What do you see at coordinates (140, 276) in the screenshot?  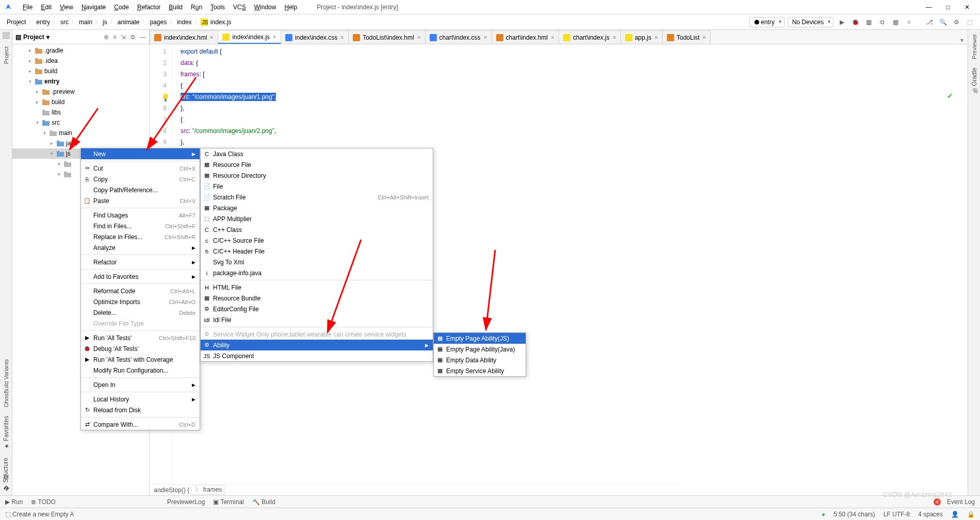 I see `menu-item: Add to Favorites ▶` at bounding box center [140, 276].